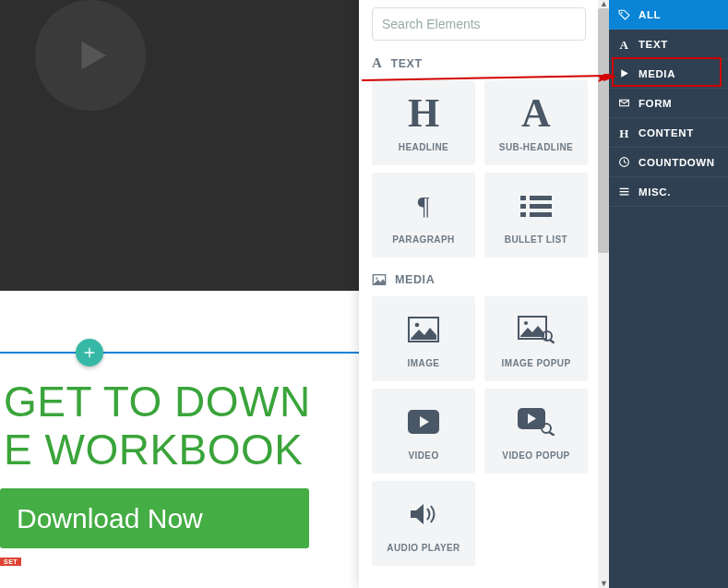 The image size is (728, 588). I want to click on sidebar-item-label: FORM, so click(655, 103).